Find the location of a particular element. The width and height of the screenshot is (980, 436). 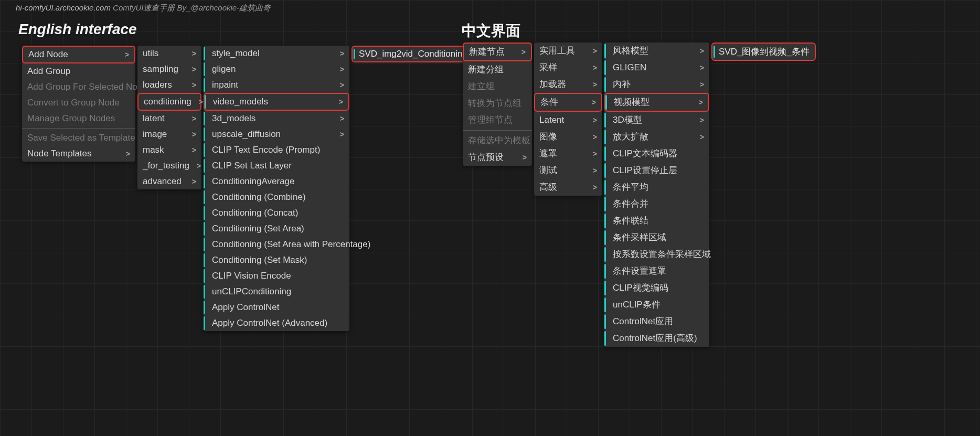

menu-item-label: _for_testing is located at coordinates (166, 166).